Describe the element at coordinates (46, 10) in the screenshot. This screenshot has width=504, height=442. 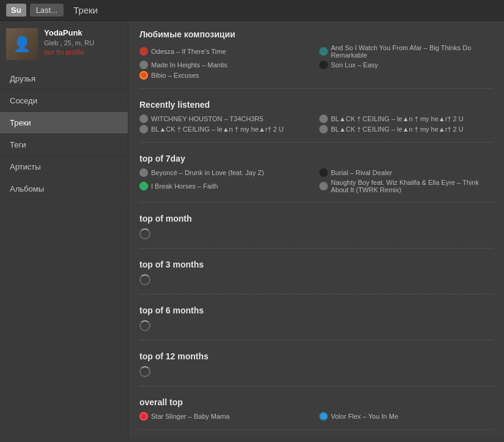
I see `tab-last: Last...` at that location.